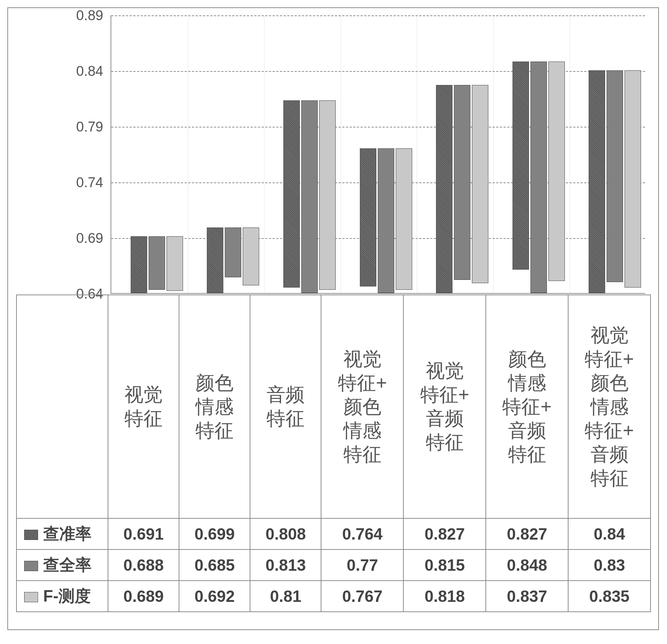 Image resolution: width=667 pixels, height=644 pixels. I want to click on data-cell: 0.699, so click(215, 534).